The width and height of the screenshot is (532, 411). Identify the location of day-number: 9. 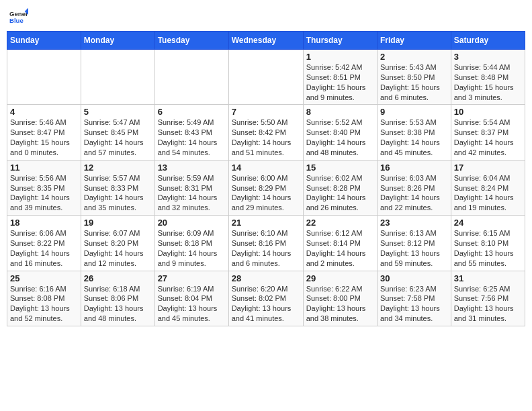
(414, 111).